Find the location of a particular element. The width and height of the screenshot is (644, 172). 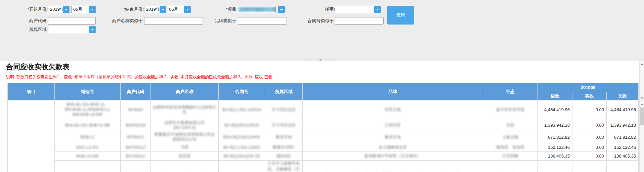

project-picker-button is located at coordinates (282, 9).